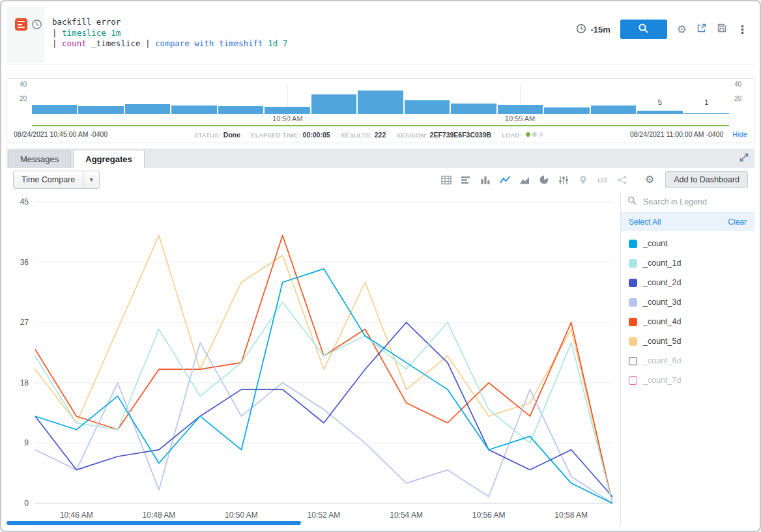 The image size is (761, 532). I want to click on hide-link: Hide, so click(740, 134).